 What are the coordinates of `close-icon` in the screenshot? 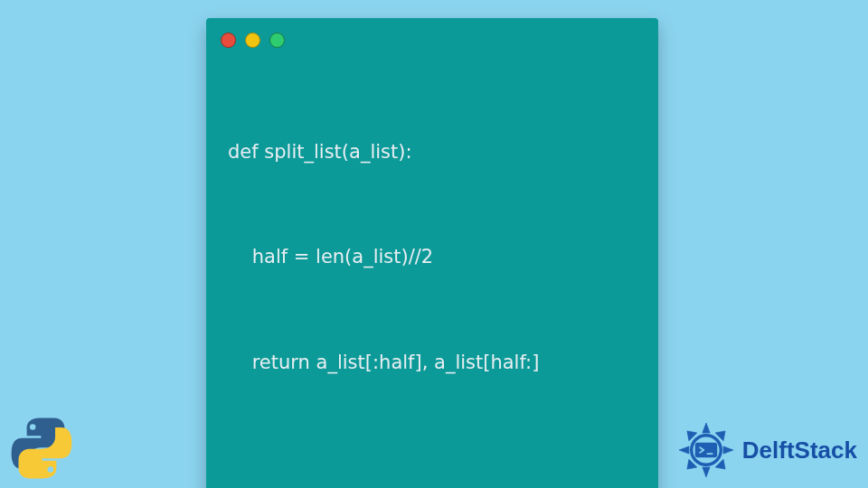 It's located at (228, 40).